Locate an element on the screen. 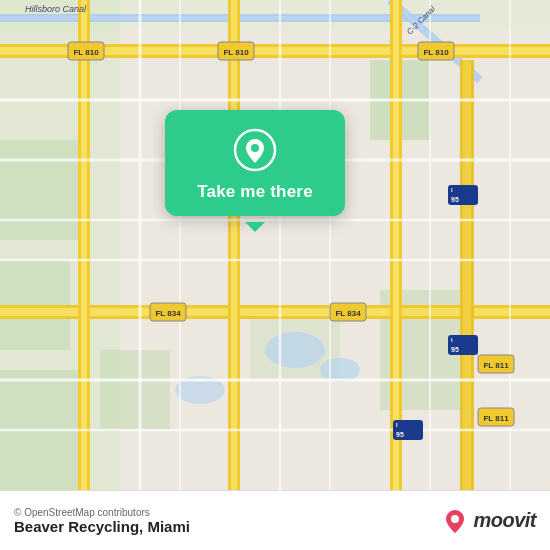 The image size is (550, 550). popup-label: Take me there is located at coordinates (255, 192).